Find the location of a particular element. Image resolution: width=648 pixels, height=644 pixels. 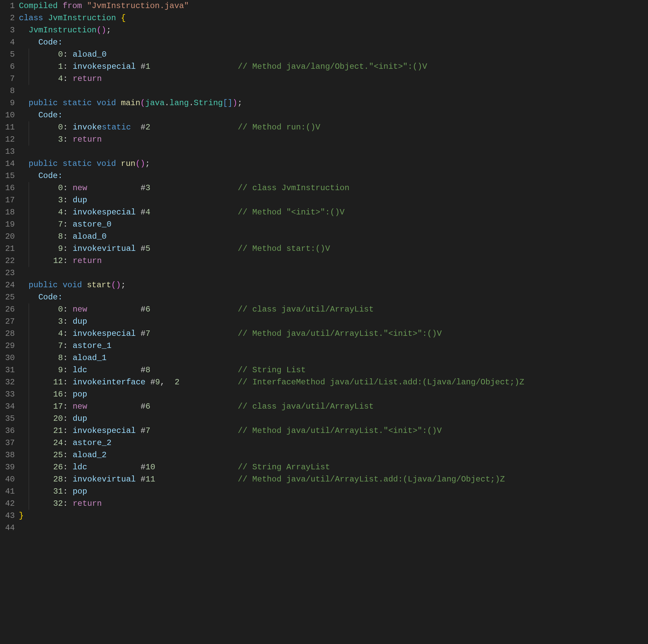

code-line: 4: return is located at coordinates (333, 79).